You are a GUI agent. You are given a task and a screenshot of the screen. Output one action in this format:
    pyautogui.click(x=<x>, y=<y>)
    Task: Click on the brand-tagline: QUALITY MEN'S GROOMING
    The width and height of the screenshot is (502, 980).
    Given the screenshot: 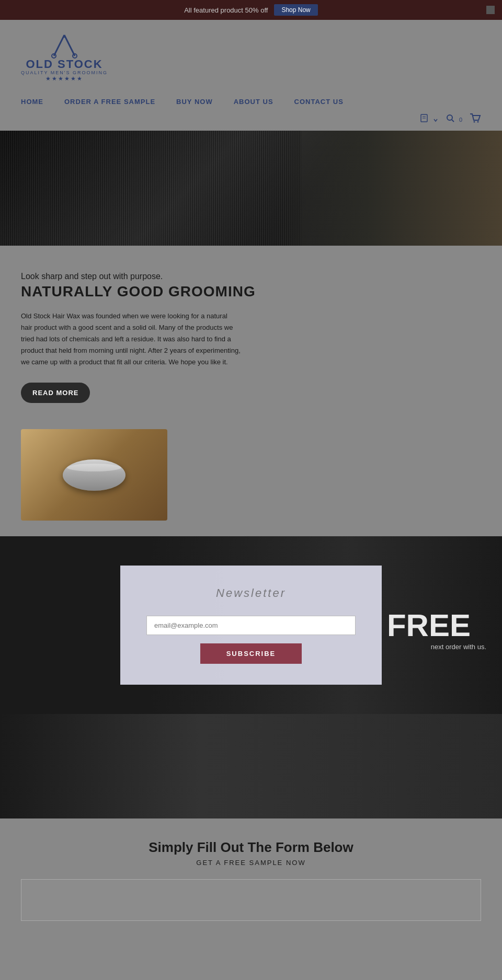 What is the action you would take?
    pyautogui.click(x=64, y=73)
    